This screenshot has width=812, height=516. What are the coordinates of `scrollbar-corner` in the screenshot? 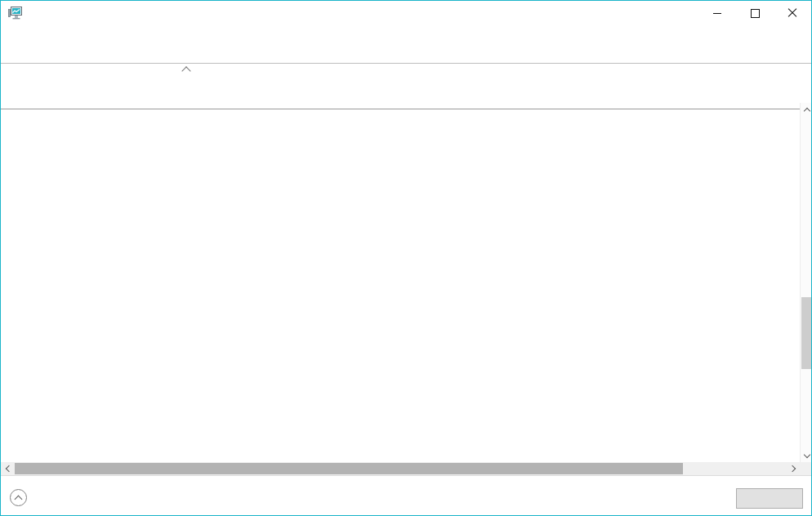 It's located at (805, 469).